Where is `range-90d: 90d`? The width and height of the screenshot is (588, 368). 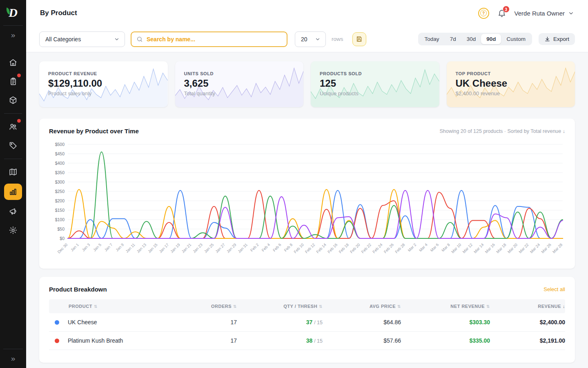
range-90d: 90d is located at coordinates (491, 39).